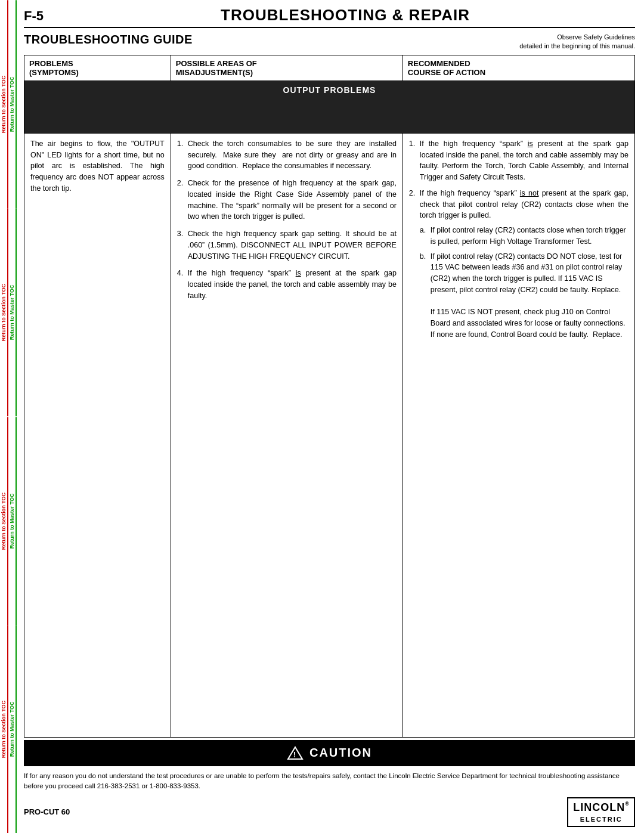  Describe the element at coordinates (109, 39) in the screenshot. I see `guide-title: TROUBLESHOOTING GUIDE` at that location.